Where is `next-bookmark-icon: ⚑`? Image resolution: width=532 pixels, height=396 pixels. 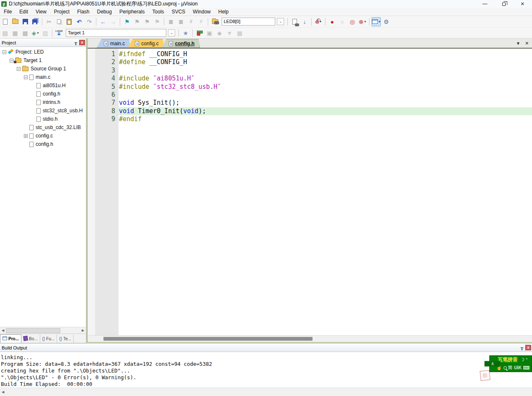 next-bookmark-icon: ⚑ is located at coordinates (147, 22).